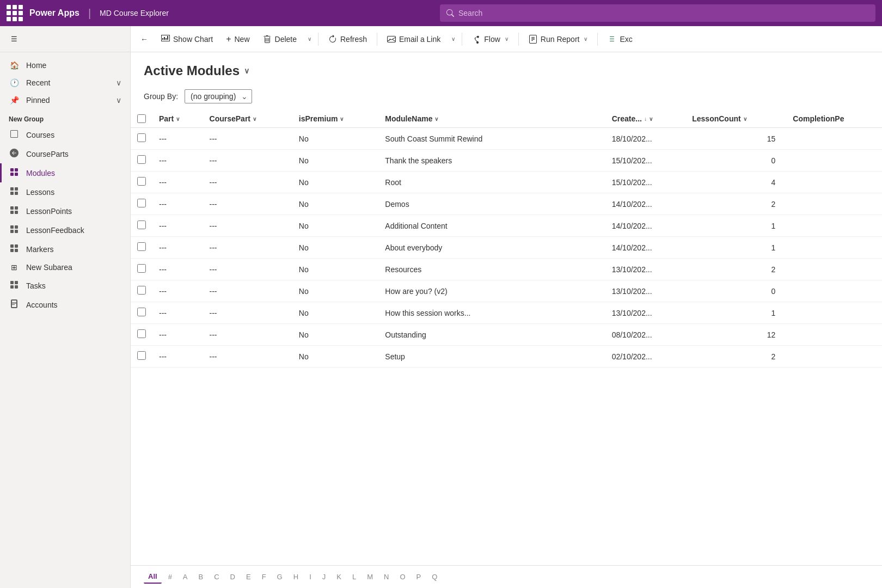 The image size is (882, 588). Describe the element at coordinates (559, 39) in the screenshot. I see `run-report-button: Run Report ∨` at that location.